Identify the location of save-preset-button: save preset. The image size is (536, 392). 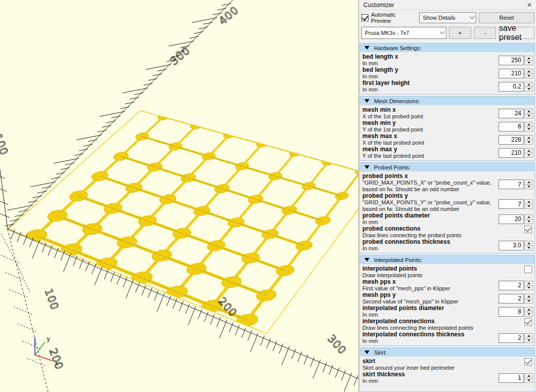
(516, 33).